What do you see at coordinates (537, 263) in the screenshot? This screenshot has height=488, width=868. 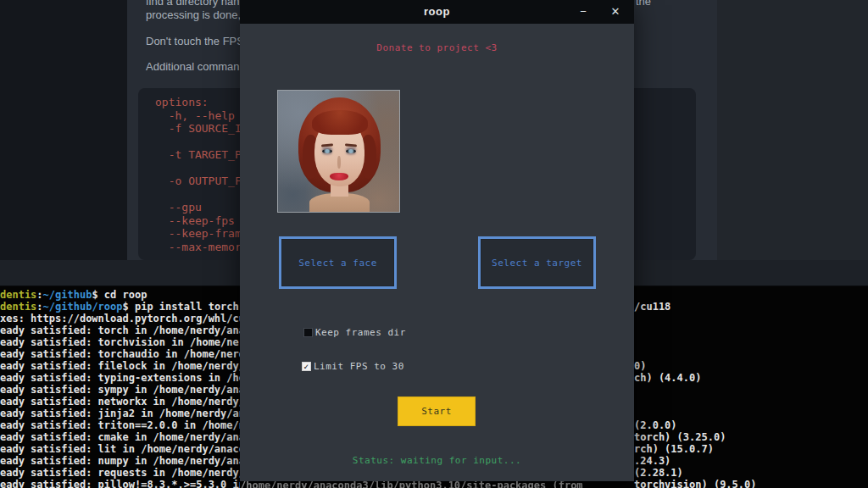 I see `select-target-button: Select a target` at bounding box center [537, 263].